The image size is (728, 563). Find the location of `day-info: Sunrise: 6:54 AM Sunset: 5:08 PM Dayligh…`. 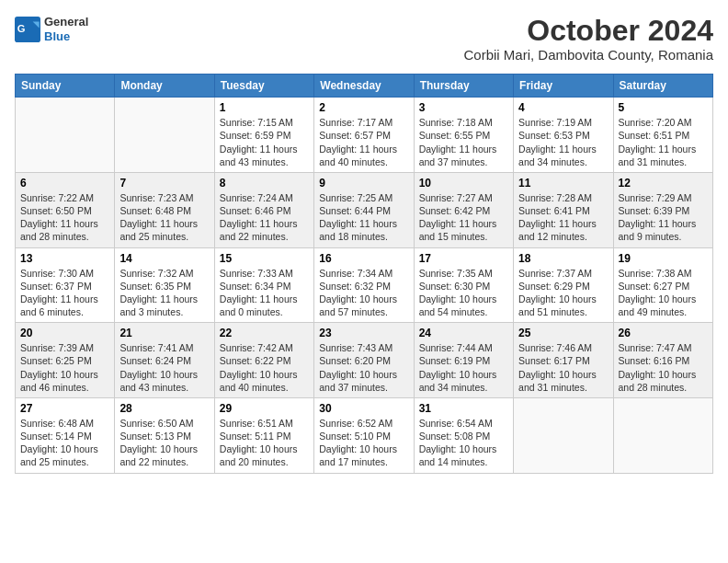

day-info: Sunrise: 6:54 AM Sunset: 5:08 PM Dayligh… is located at coordinates (463, 443).